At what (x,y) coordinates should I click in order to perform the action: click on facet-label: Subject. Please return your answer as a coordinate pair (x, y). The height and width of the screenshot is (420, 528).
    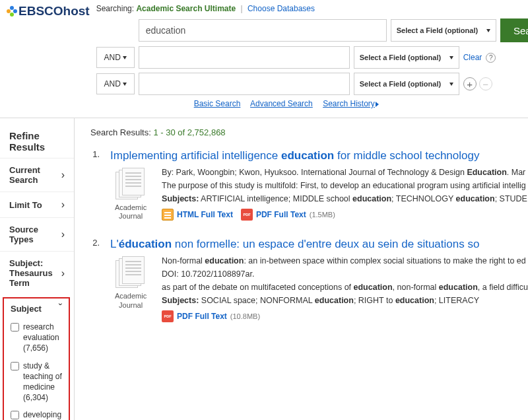
    Looking at the image, I should click on (26, 309).